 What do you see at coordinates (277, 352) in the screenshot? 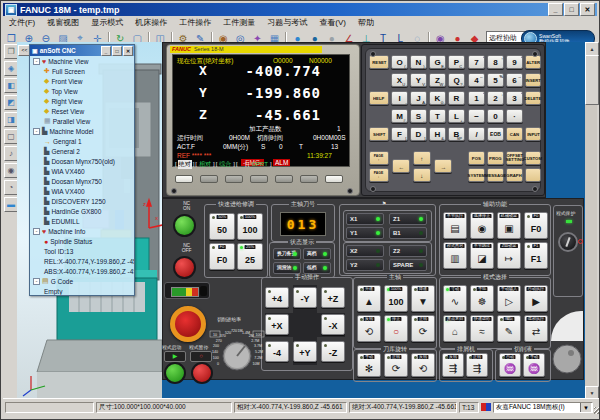
I see `jog-4-button: -4` at bounding box center [277, 352].